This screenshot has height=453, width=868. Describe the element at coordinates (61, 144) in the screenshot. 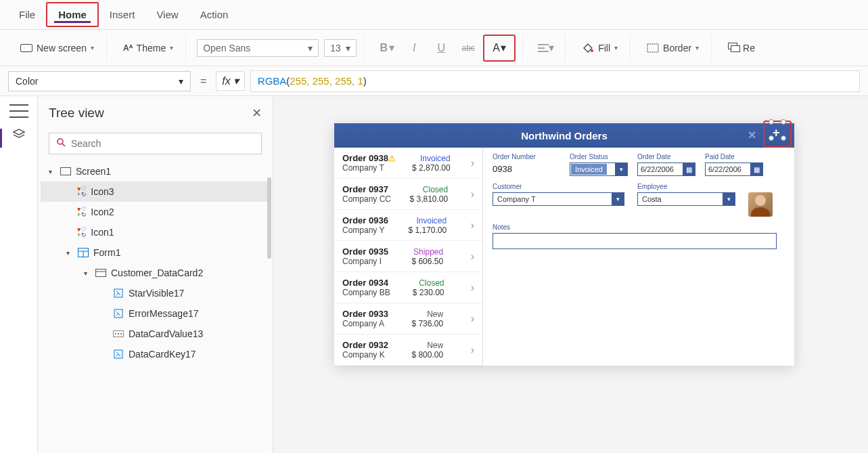

I see `search-icon` at that location.